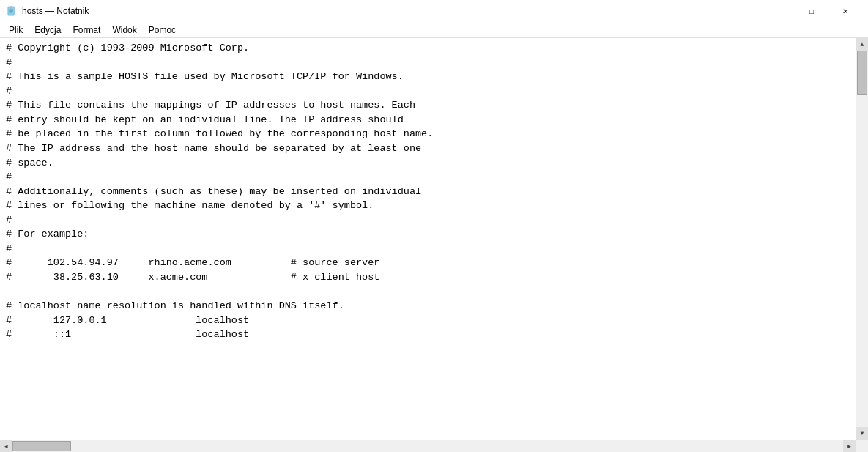 The image size is (868, 452). I want to click on scroll-down-arrow: ▼, so click(863, 434).